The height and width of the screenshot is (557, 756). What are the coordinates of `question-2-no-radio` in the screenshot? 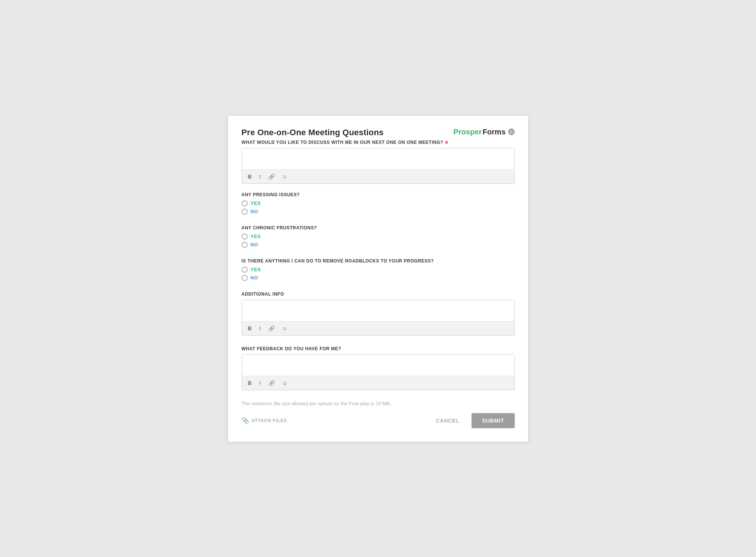 It's located at (245, 212).